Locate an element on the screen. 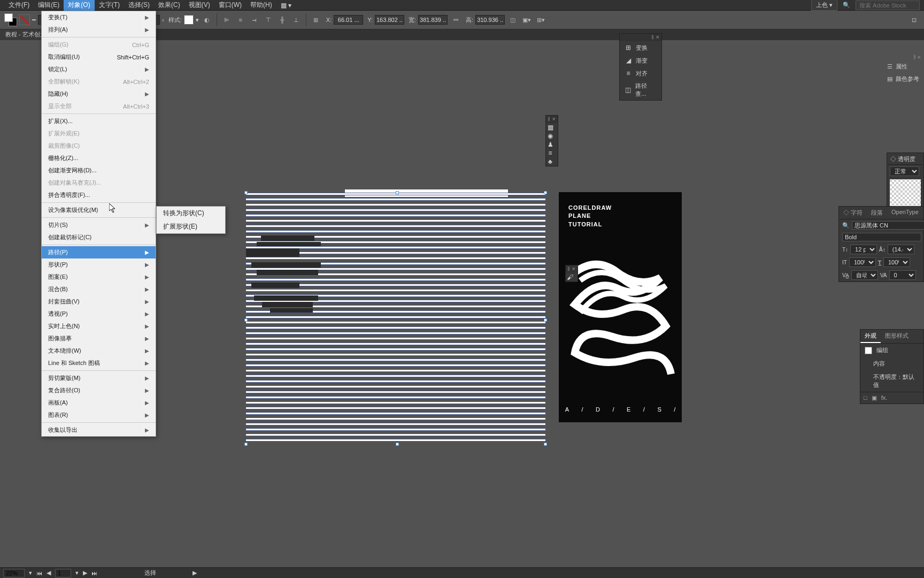 The image size is (924, 578). tab-graphicstyle: 图形样式 is located at coordinates (897, 336).